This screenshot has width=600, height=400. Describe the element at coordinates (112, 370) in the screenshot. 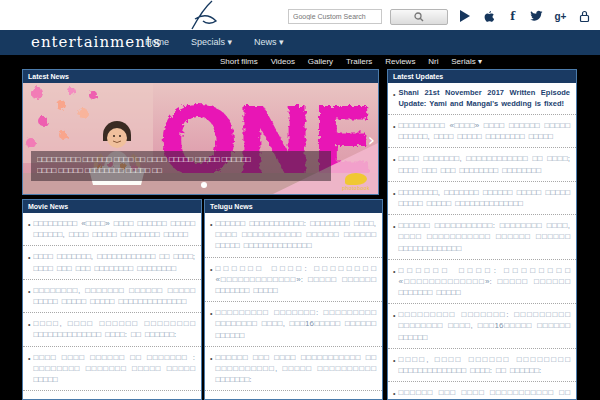

I see `news-item: □□□□ □□□□ □□□□□□ □□ □□□□□□□ : □□□□□□□□ □…` at that location.